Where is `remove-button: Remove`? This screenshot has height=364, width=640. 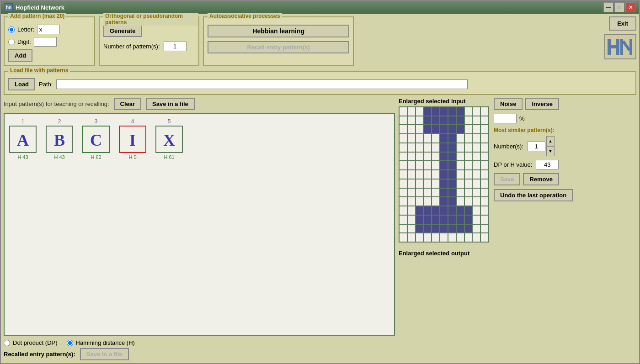 remove-button: Remove is located at coordinates (541, 179).